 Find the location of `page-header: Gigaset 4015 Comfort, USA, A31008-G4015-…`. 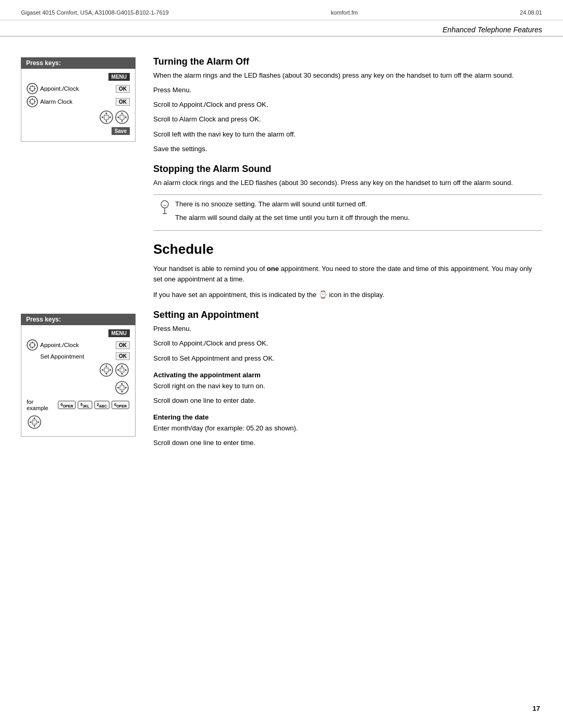

page-header: Gigaset 4015 Comfort, USA, A31008-G4015-… is located at coordinates (282, 10).